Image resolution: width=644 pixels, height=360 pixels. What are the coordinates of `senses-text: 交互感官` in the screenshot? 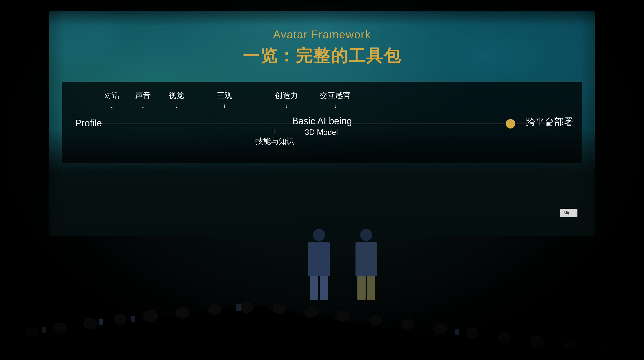 It's located at (335, 96).